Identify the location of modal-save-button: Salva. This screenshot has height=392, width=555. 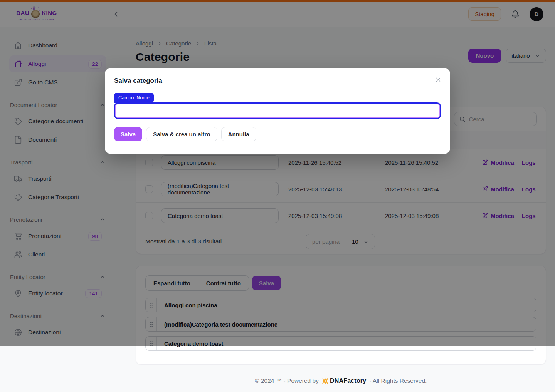
(128, 134).